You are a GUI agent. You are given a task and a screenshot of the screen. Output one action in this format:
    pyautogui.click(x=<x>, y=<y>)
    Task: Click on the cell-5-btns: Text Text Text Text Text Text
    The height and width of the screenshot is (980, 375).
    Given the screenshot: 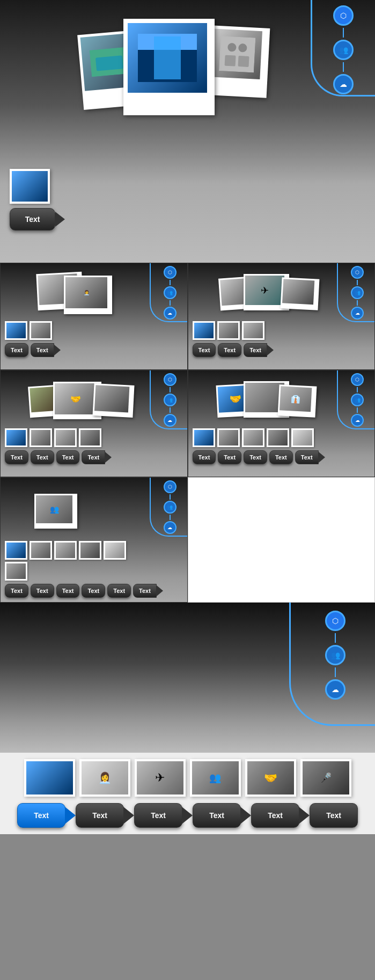 What is the action you would take?
    pyautogui.click(x=84, y=591)
    